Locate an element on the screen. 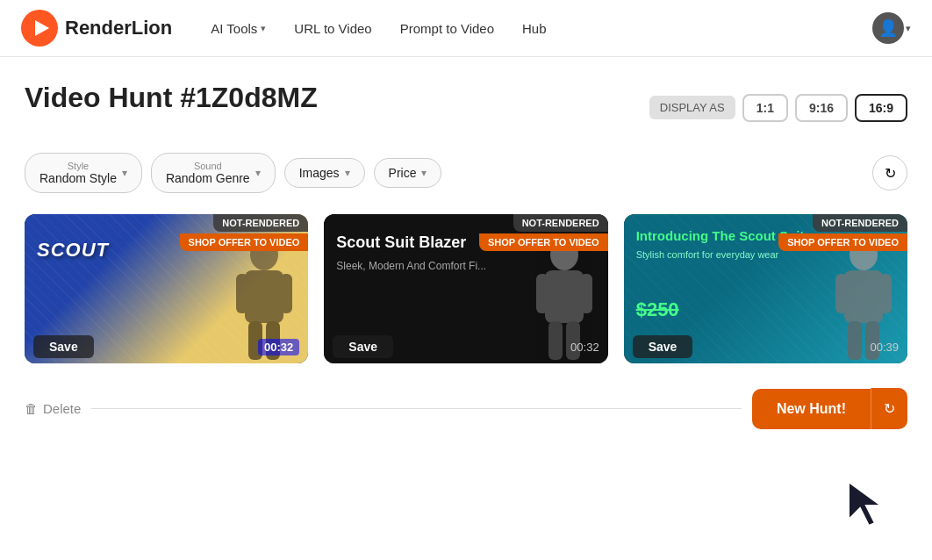  new-hunt-button-group: New Hunt! ↻ is located at coordinates (830, 409).